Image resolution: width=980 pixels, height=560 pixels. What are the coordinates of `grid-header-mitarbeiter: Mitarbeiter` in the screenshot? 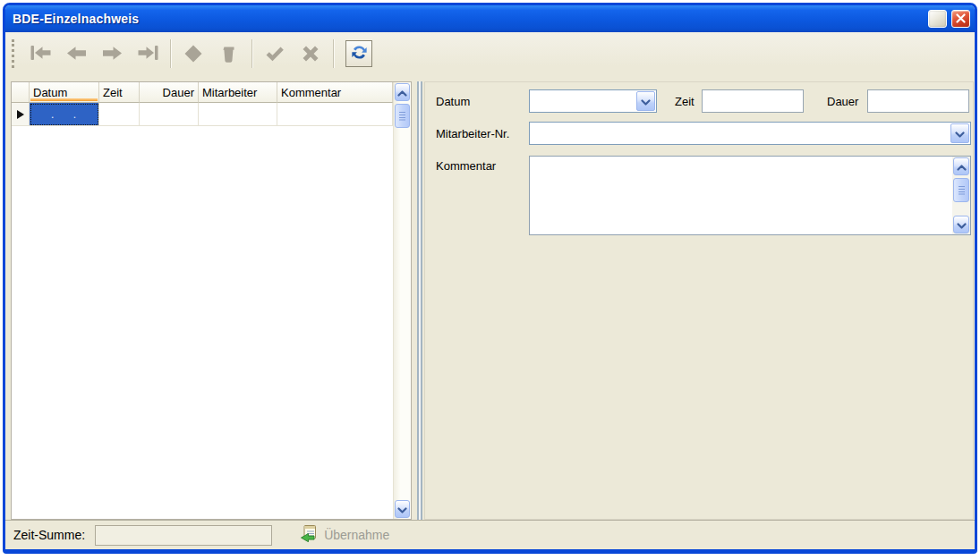 It's located at (238, 93).